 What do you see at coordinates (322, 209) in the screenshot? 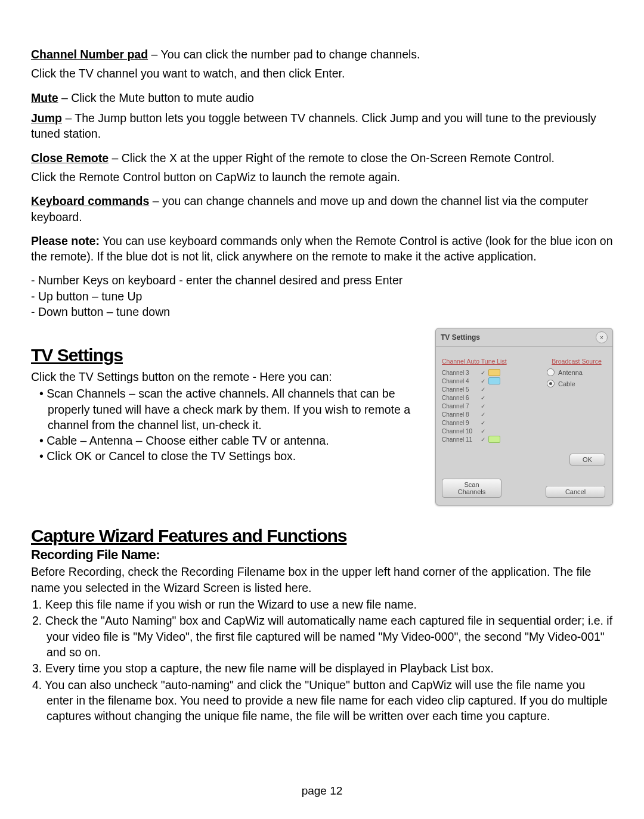
I see `section-keyboard: Keyboard commands – you can change chann…` at bounding box center [322, 209].